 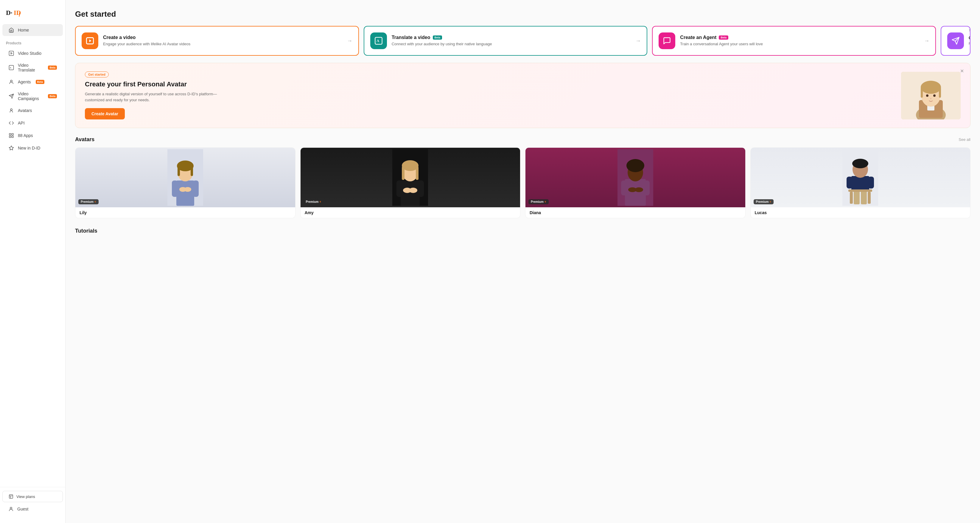 I want to click on sidebar: D· ID } Home Products Video Studio A, so click(x=33, y=262).